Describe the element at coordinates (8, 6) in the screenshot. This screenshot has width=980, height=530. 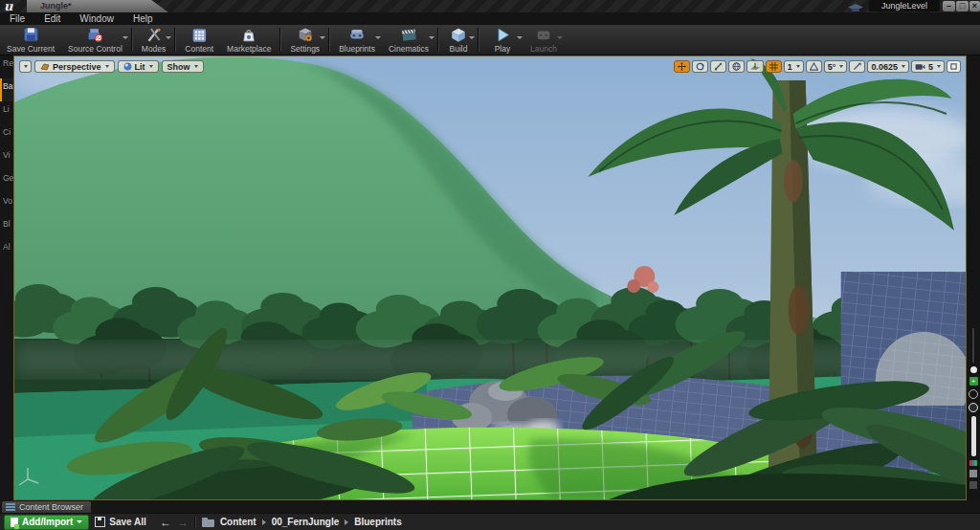
I see `ue-logo: u` at that location.